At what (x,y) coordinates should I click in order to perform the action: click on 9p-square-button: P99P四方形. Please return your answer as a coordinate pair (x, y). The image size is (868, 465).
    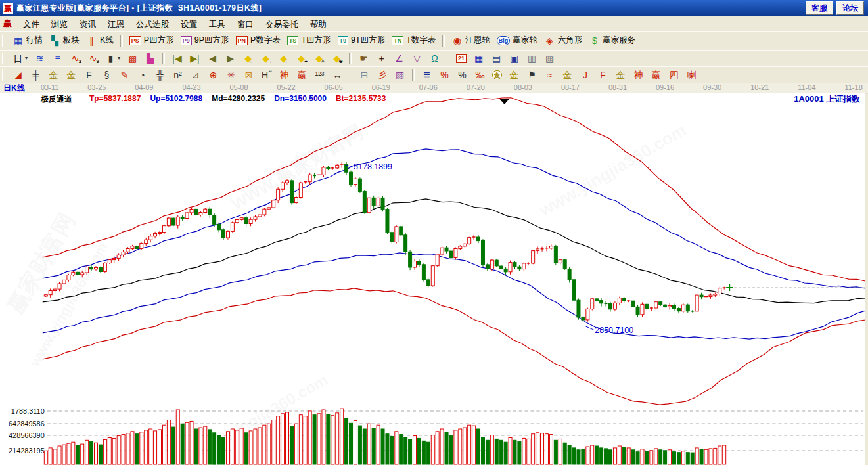
    Looking at the image, I should click on (205, 41).